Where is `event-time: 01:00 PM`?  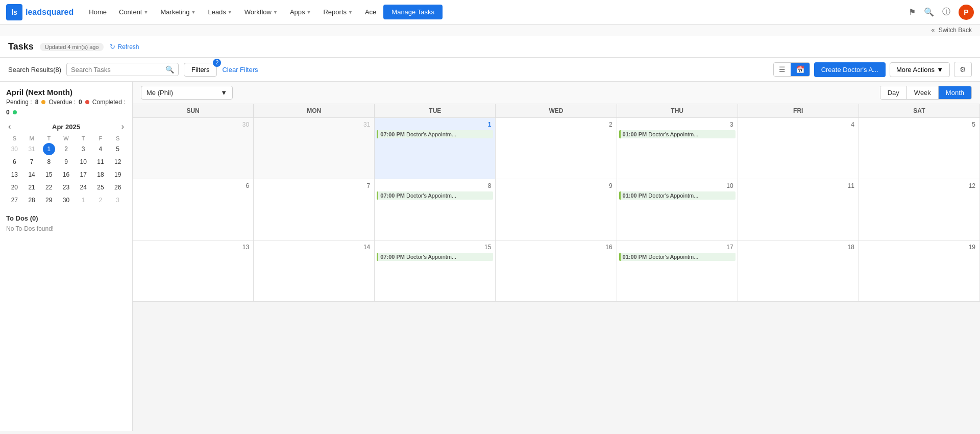
event-time: 01:00 PM is located at coordinates (635, 257).